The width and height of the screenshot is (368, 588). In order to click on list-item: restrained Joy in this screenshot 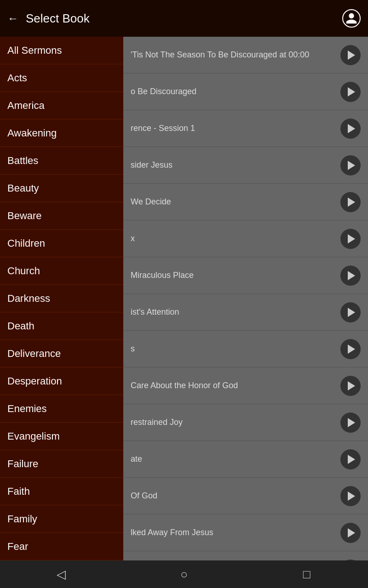, I will do `click(246, 423)`.